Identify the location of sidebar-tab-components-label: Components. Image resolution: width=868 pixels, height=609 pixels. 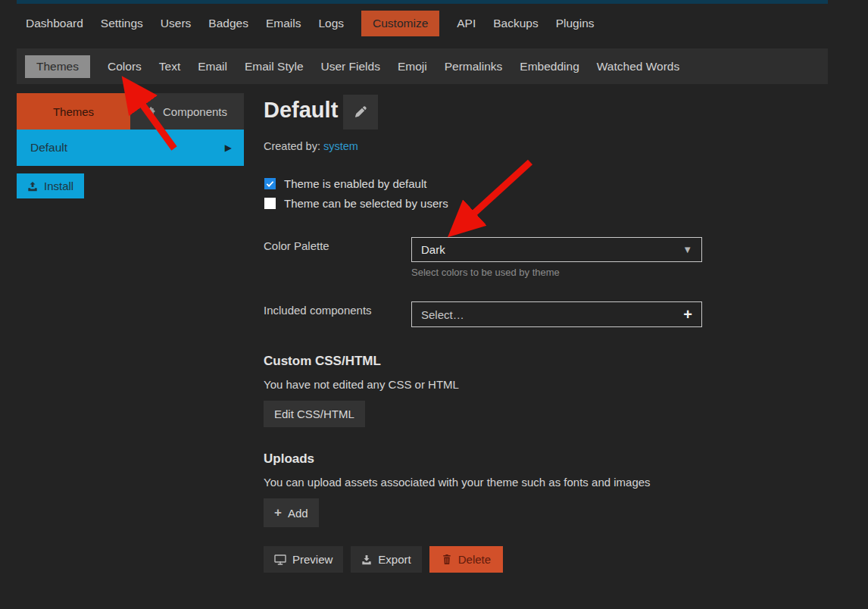
(195, 112).